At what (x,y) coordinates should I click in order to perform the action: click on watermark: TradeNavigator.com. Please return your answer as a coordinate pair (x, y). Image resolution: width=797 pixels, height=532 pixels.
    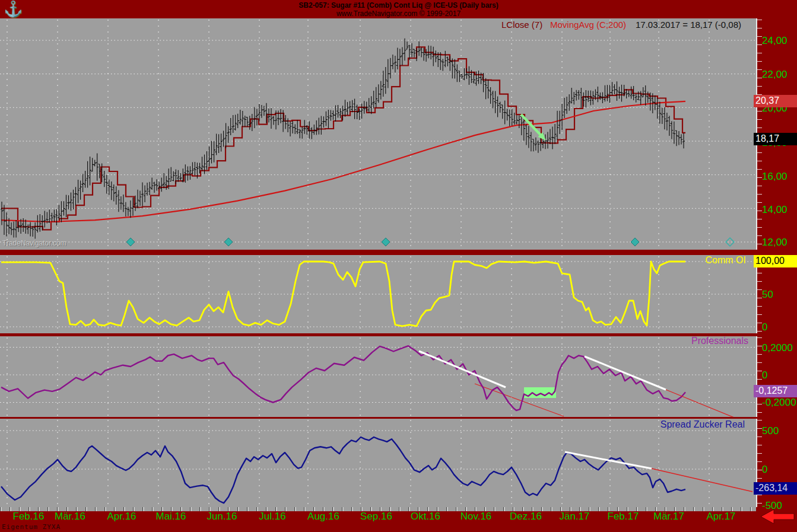
    Looking at the image, I should click on (34, 243).